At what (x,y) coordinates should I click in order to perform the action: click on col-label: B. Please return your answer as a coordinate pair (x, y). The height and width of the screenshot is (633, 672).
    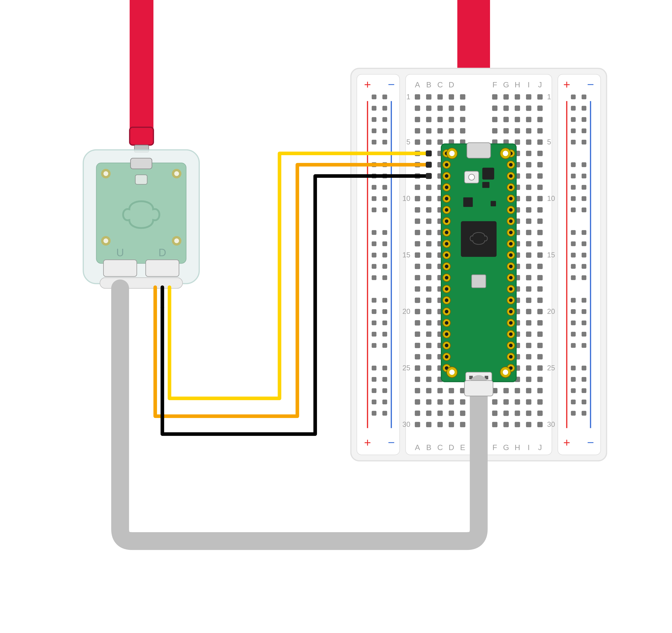
    Looking at the image, I should click on (429, 84).